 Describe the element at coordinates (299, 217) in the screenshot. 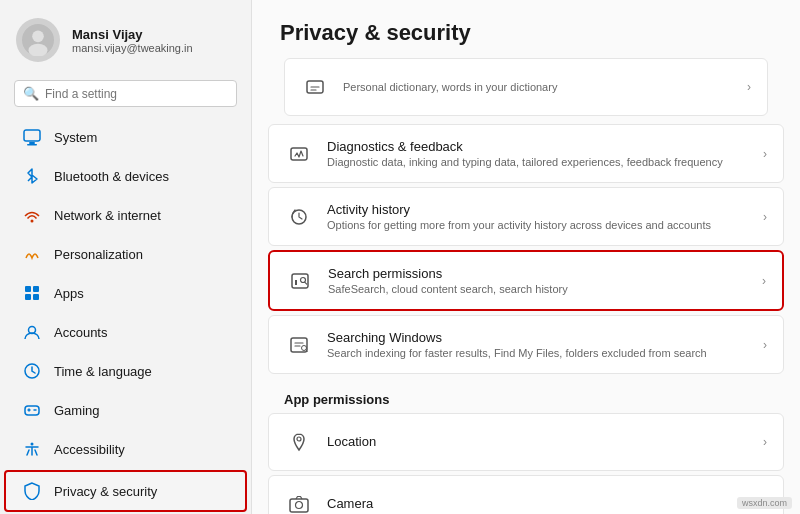

I see `activity-icon` at that location.